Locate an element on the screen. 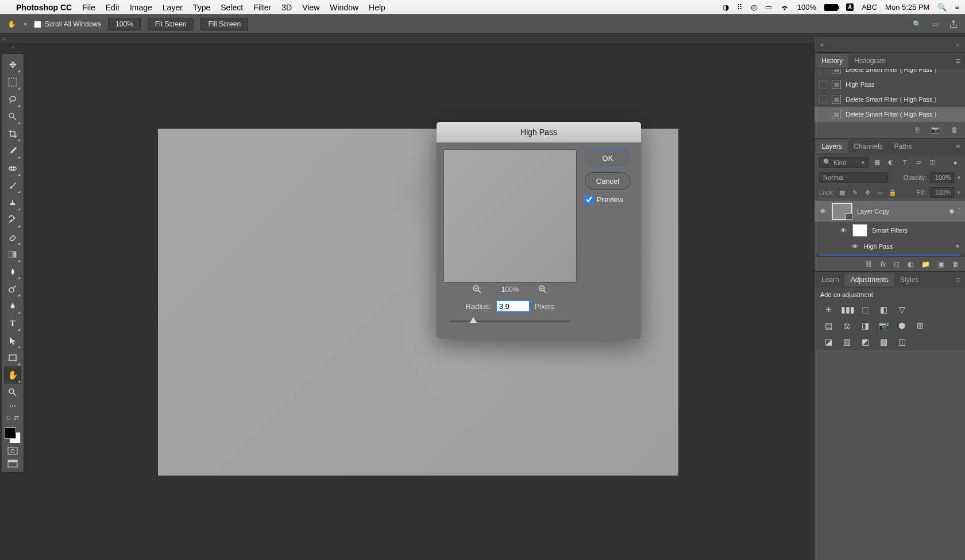  toolbox-collapse-icon: » is located at coordinates (13, 48).